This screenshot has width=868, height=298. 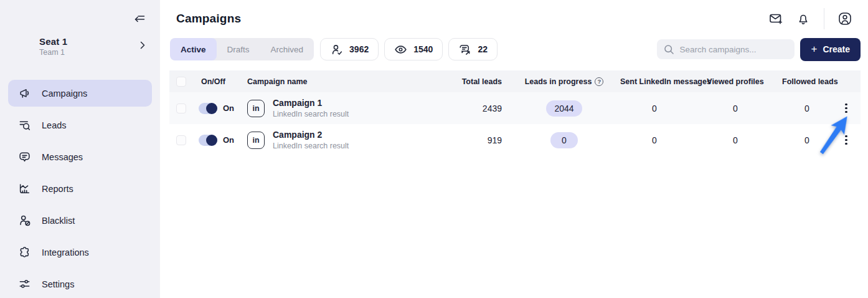 I want to click on sidebar-item-campaigns: Campaigns, so click(x=80, y=94).